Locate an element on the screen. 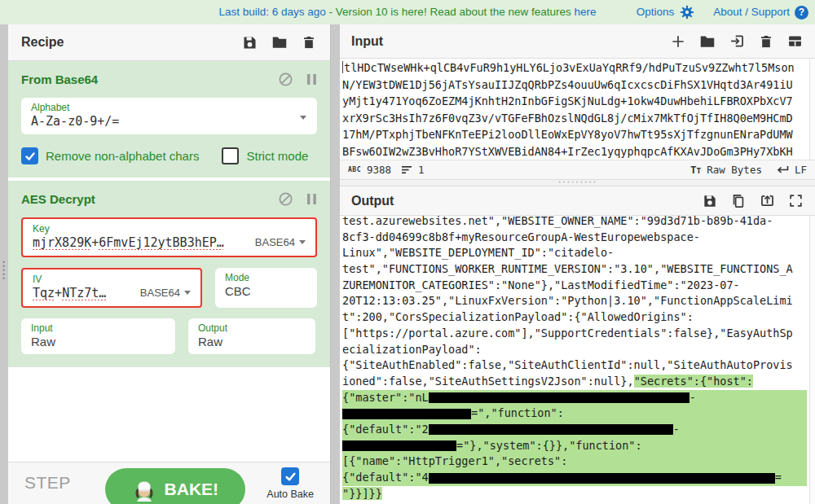  auto-bake-label: Auto Bake is located at coordinates (290, 494).